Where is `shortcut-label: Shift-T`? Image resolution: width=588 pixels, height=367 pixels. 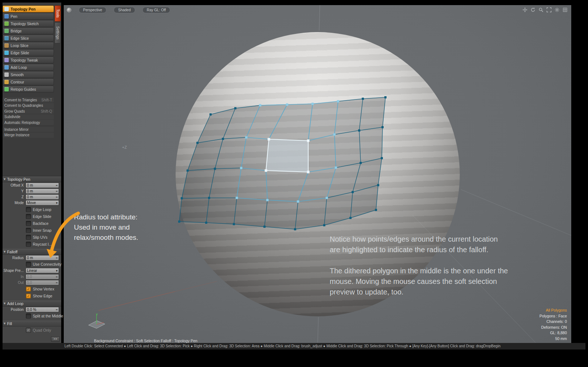
shortcut-label: Shift-T is located at coordinates (47, 100).